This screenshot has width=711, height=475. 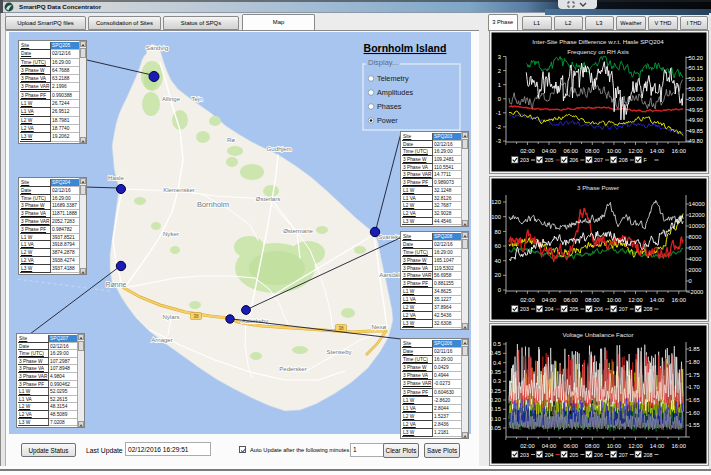 What do you see at coordinates (694, 387) in the screenshot?
I see `svg-text: 1.70` at bounding box center [694, 387].